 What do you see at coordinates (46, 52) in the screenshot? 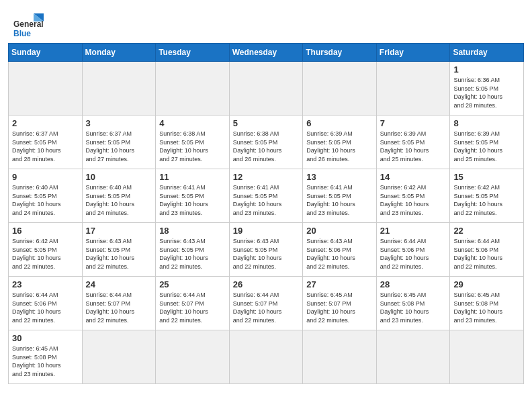
I see `weekday-header-sunday: Sunday` at bounding box center [46, 52].